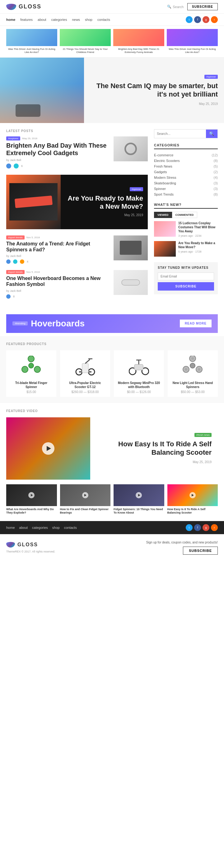 The image size is (224, 868). Describe the element at coordinates (112, 323) in the screenshot. I see `trending-banner: #trending Hoverboards READ MORE` at that location.